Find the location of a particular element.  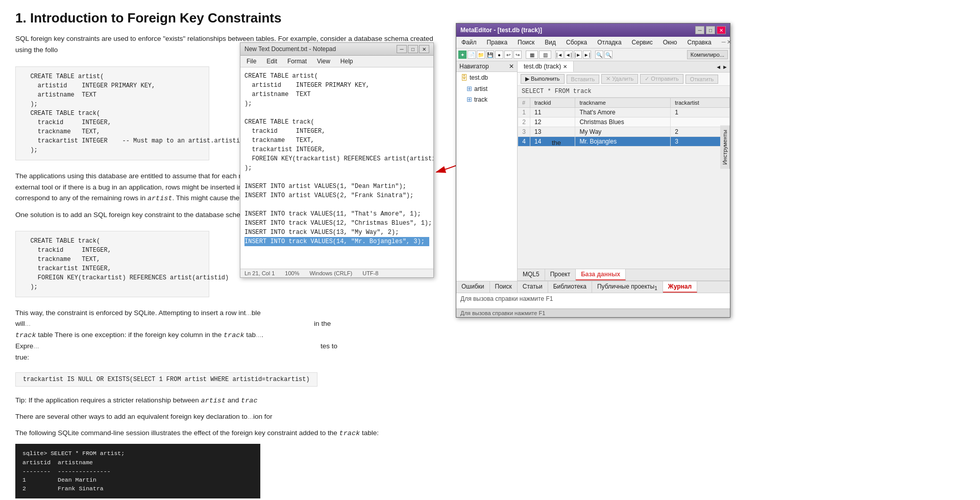

execute-button: ▶ Выполнить is located at coordinates (543, 79).